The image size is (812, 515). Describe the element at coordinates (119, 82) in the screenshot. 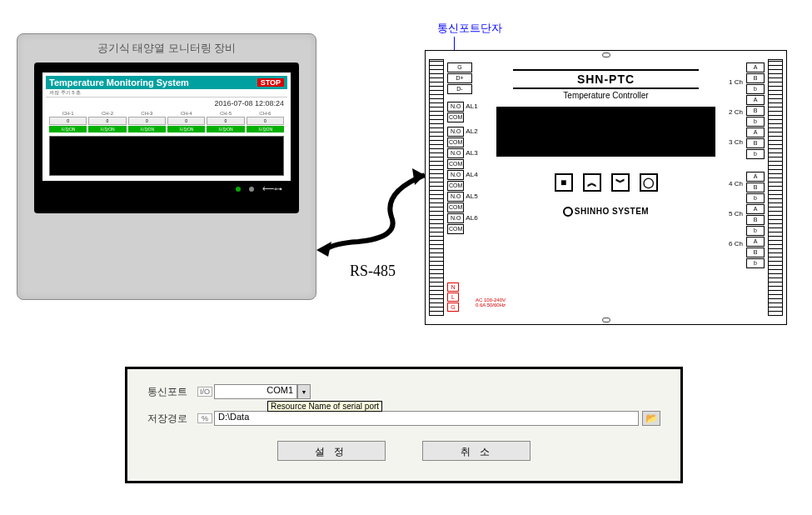

I see `screen-title: Temperature Monitoring System` at that location.